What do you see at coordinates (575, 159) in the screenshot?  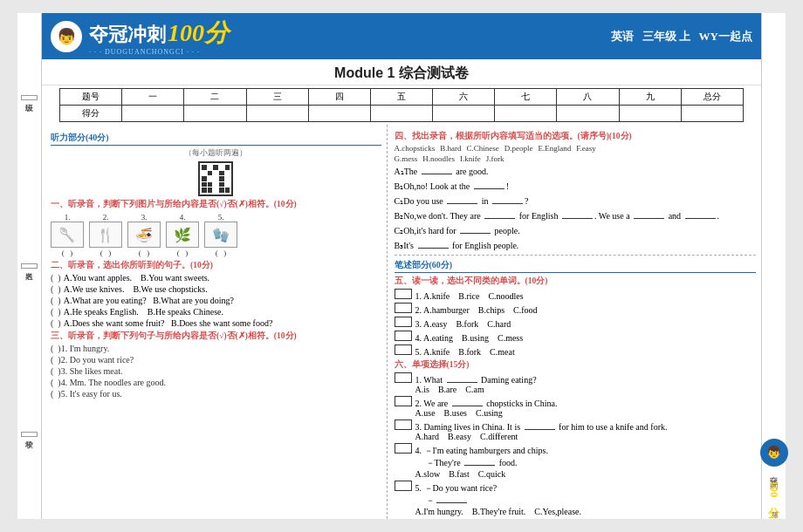 I see `vocab-options-2: G.mess H.noodles I.knife J.fork` at bounding box center [575, 159].